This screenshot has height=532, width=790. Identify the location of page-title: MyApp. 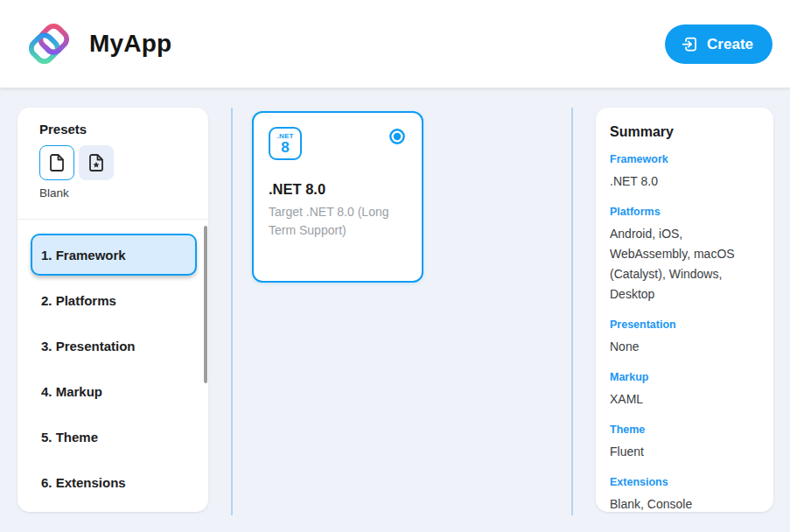
(130, 44).